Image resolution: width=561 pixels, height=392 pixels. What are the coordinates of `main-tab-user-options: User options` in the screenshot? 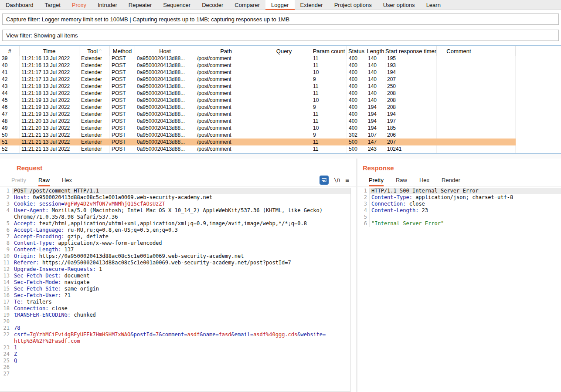 It's located at (399, 5).